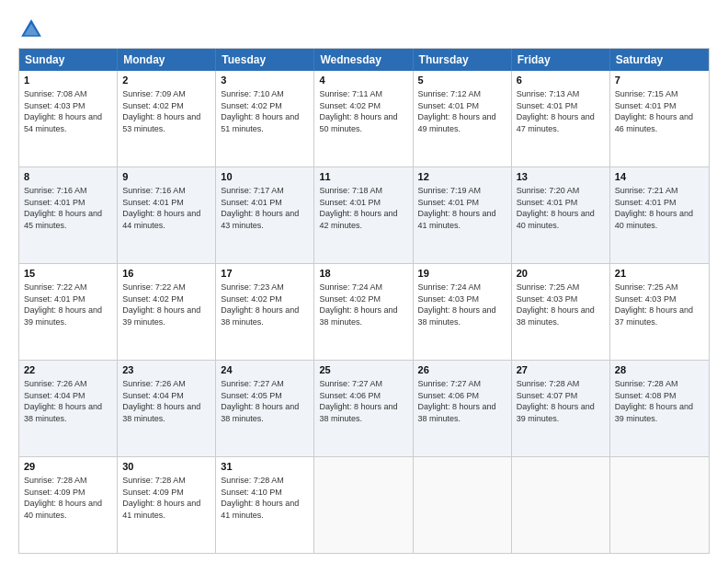  Describe the element at coordinates (458, 304) in the screenshot. I see `cell-text: Sunrise: 7:24 AMSunset: 4:03 PMDaylight:…` at that location.